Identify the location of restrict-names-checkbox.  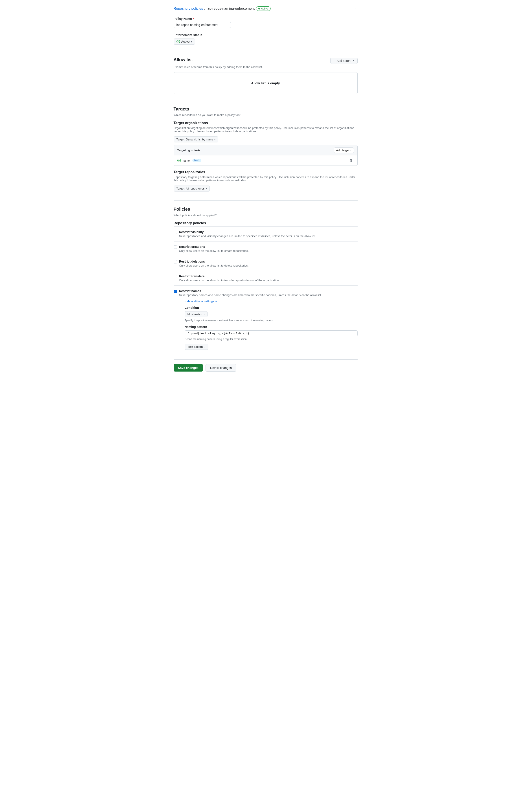
(175, 291).